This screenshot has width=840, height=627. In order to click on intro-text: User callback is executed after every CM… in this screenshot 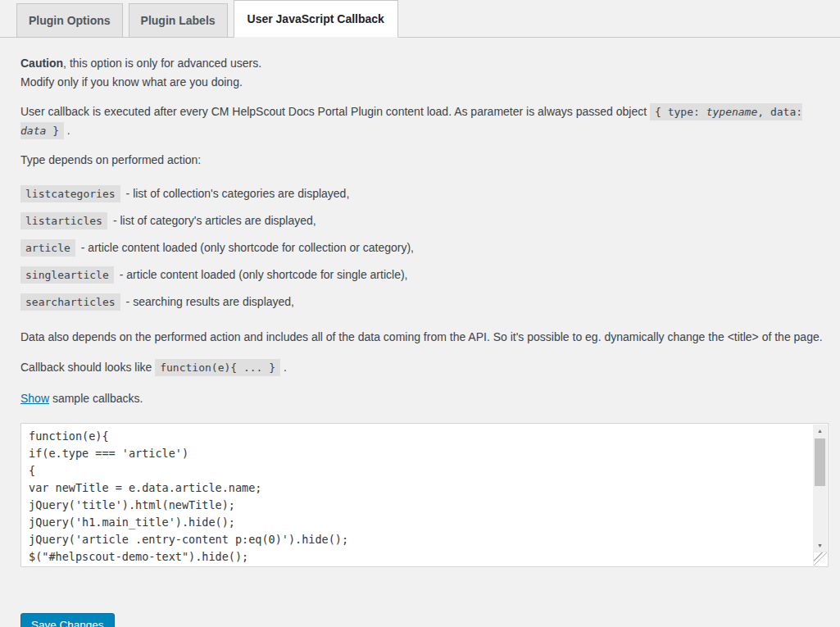, I will do `click(335, 111)`.